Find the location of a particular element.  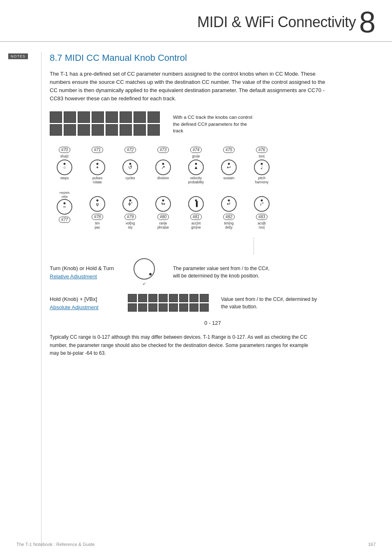

body-text: The T-1 has a pre-defined set of CC para… is located at coordinates (189, 86).